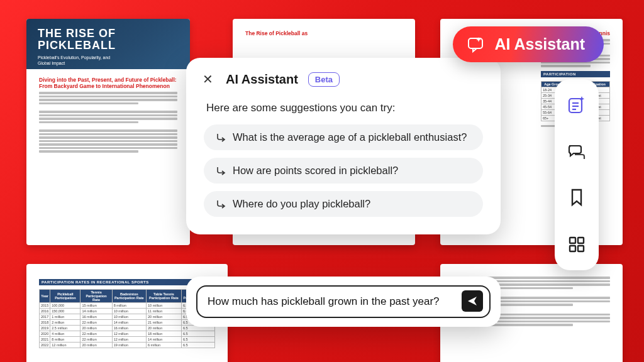 The width and height of the screenshot is (644, 362). I want to click on doc-hero-subtitle: Pickleball's Evolution, Popularity, and …, so click(75, 61).